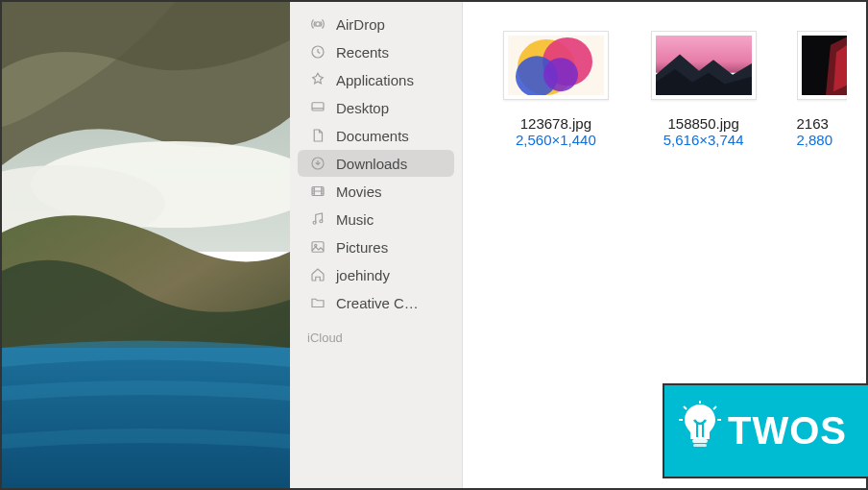  I want to click on sidebar-item-creative-cloud: Creative C…, so click(376, 303).